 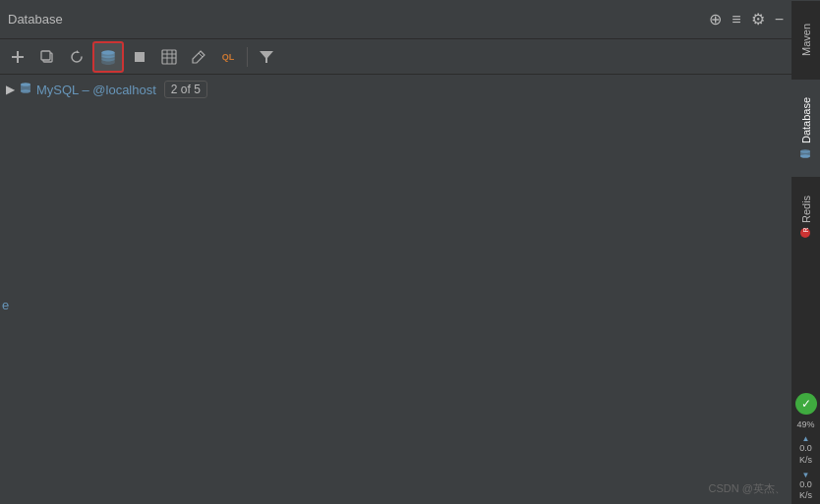 What do you see at coordinates (47, 57) in the screenshot?
I see `copy-button` at bounding box center [47, 57].